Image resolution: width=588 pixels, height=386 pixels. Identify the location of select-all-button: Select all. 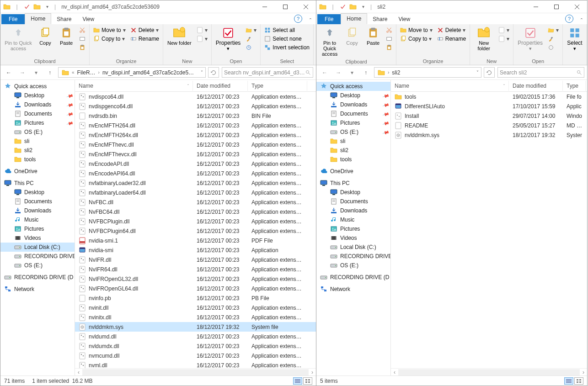
(287, 30).